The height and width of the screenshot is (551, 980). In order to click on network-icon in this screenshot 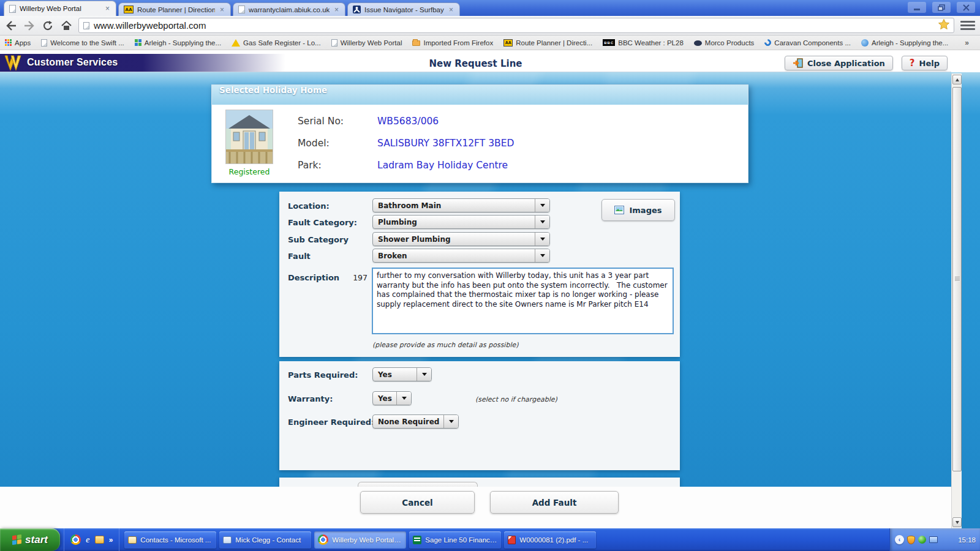, I will do `click(933, 540)`.